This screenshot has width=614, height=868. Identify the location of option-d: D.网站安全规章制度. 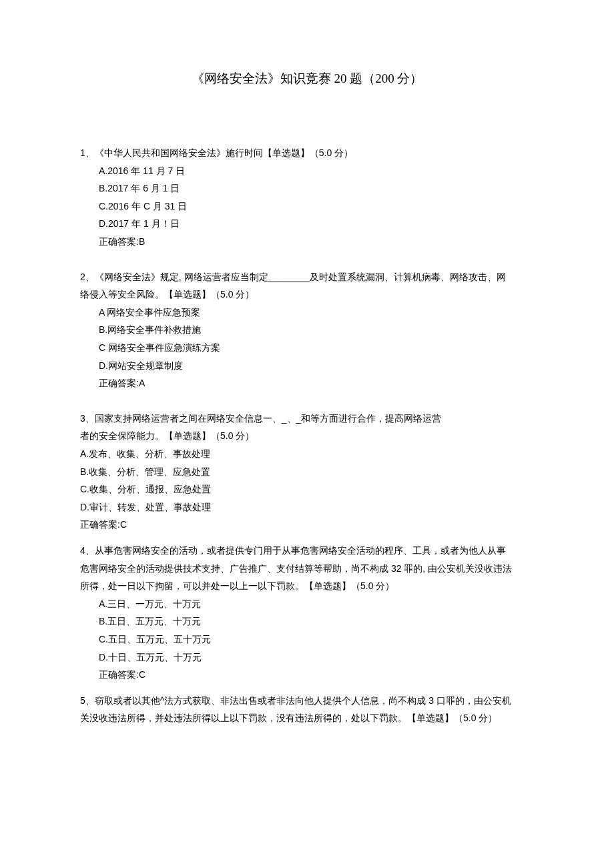
(307, 366).